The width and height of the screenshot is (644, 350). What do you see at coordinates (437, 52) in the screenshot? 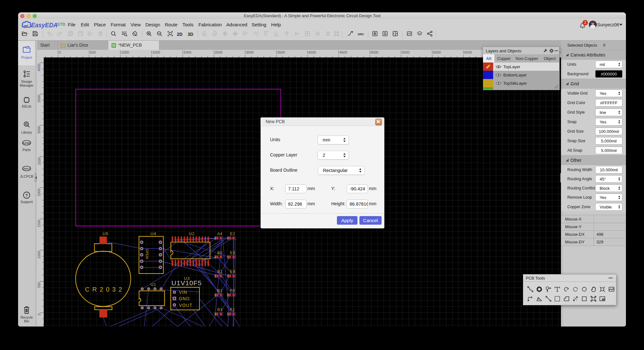
I see `svg-text: 6000` at bounding box center [437, 52].